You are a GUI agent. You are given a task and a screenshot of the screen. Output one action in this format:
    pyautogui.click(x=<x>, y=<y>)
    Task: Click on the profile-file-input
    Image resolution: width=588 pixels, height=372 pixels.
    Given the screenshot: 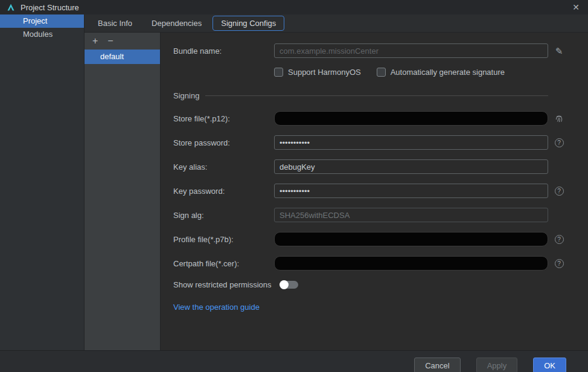 What is the action you would take?
    pyautogui.click(x=411, y=239)
    